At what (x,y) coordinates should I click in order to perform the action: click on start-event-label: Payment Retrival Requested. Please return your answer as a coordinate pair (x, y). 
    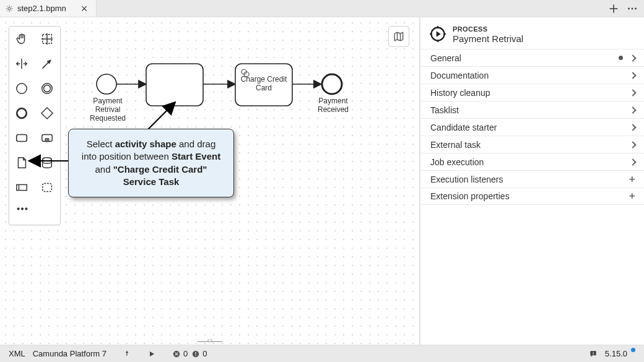
    Looking at the image, I should click on (108, 110).